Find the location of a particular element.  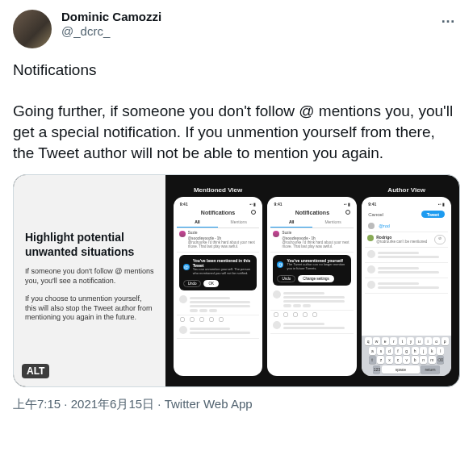

tab-mentions: Mentions is located at coordinates (239, 223).